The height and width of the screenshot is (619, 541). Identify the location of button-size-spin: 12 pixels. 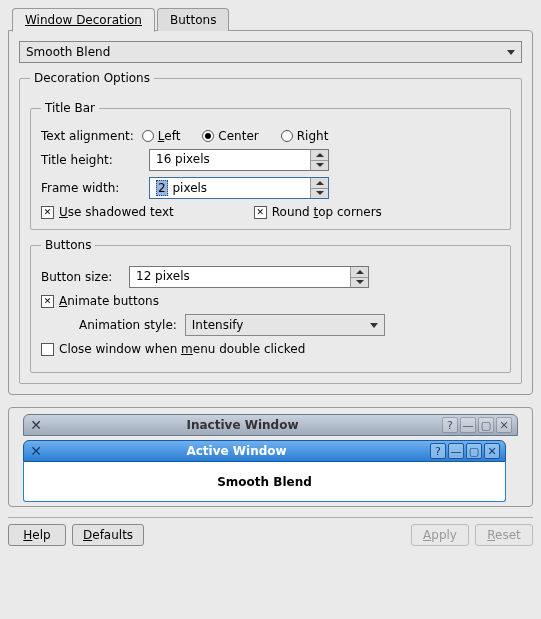
(249, 277).